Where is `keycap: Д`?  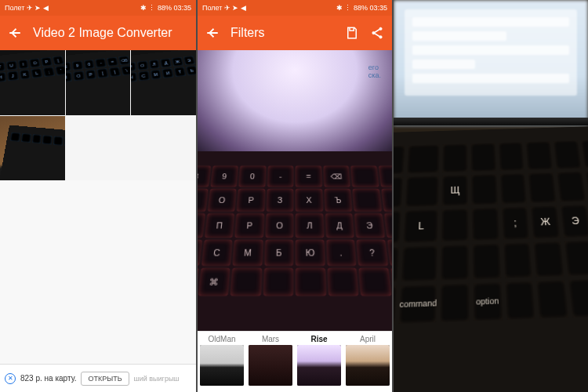 keycap: Д is located at coordinates (340, 225).